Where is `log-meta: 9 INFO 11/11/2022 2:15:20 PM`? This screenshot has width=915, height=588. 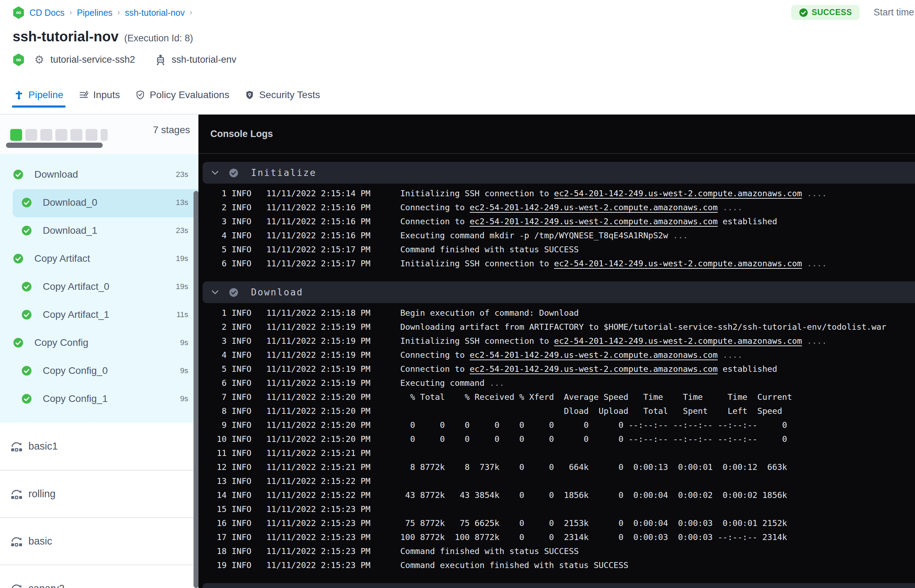 log-meta: 9 INFO 11/11/2022 2:15:20 PM is located at coordinates (306, 425).